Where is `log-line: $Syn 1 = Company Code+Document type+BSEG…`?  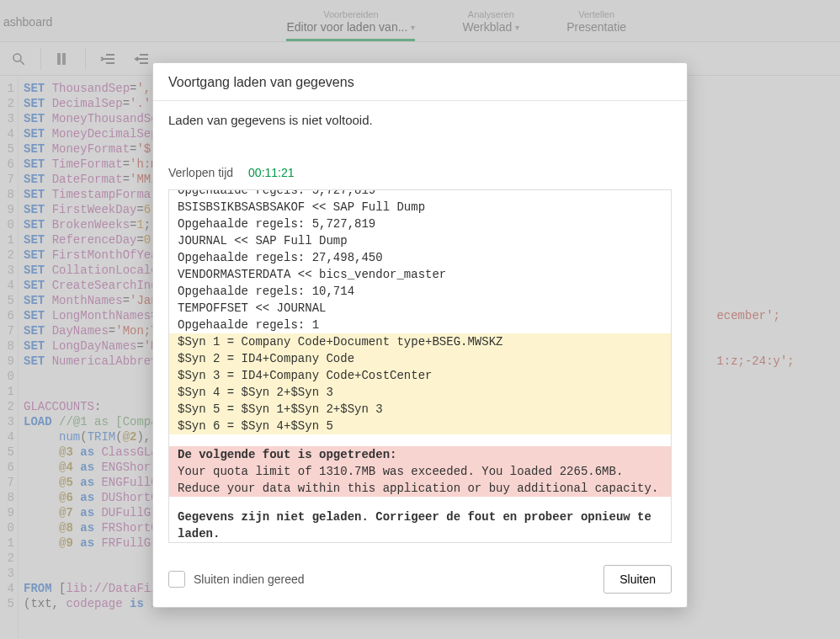
log-line: $Syn 1 = Company Code+Document type+BSEG… is located at coordinates (420, 342).